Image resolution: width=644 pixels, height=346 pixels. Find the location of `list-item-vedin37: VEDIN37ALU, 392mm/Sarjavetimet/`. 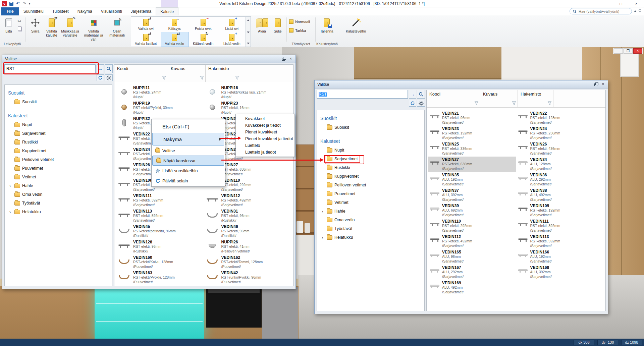

list-item-vedin37: VEDIN37ALU, 392mm/Sarjavetimet/ is located at coordinates (472, 195).